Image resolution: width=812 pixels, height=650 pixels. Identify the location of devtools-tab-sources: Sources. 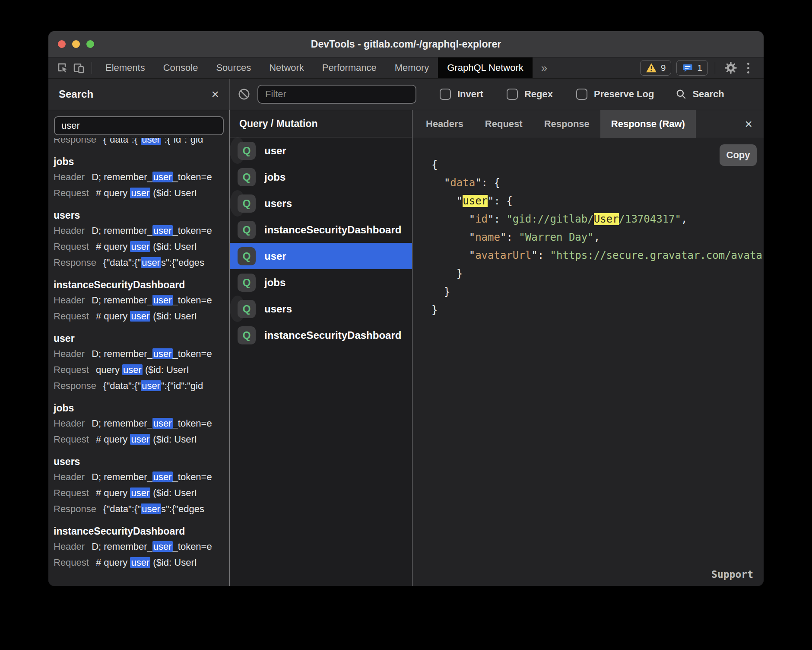
(233, 68).